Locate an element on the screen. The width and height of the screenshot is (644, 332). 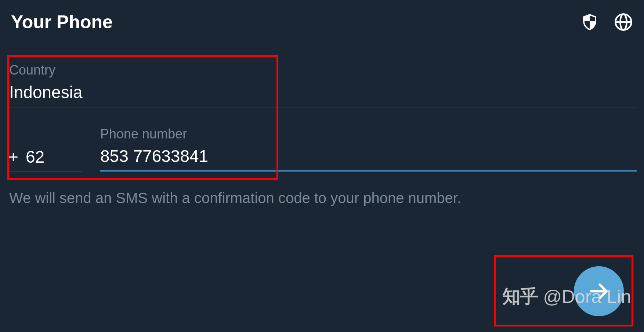
header-actions is located at coordinates (607, 22).